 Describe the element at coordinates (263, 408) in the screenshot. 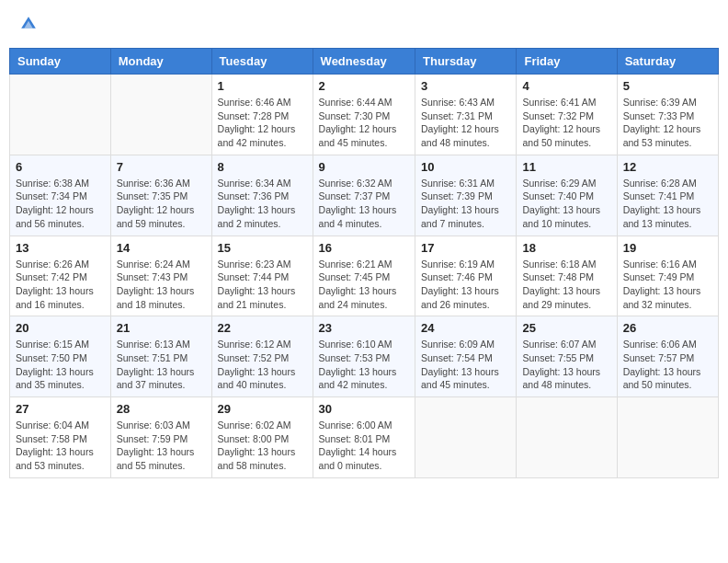

I see `day-number: 29` at that location.